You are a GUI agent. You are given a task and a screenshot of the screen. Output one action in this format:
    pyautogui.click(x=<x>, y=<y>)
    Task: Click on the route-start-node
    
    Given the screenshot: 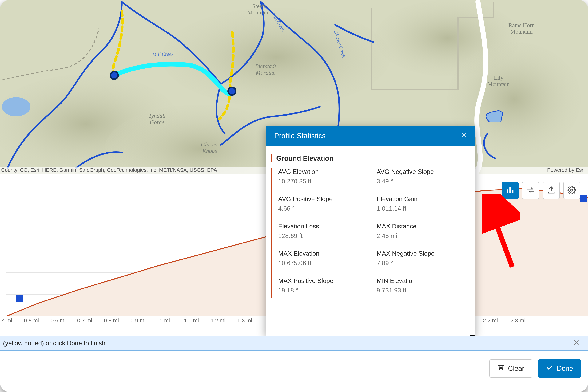 What is the action you would take?
    pyautogui.click(x=114, y=75)
    